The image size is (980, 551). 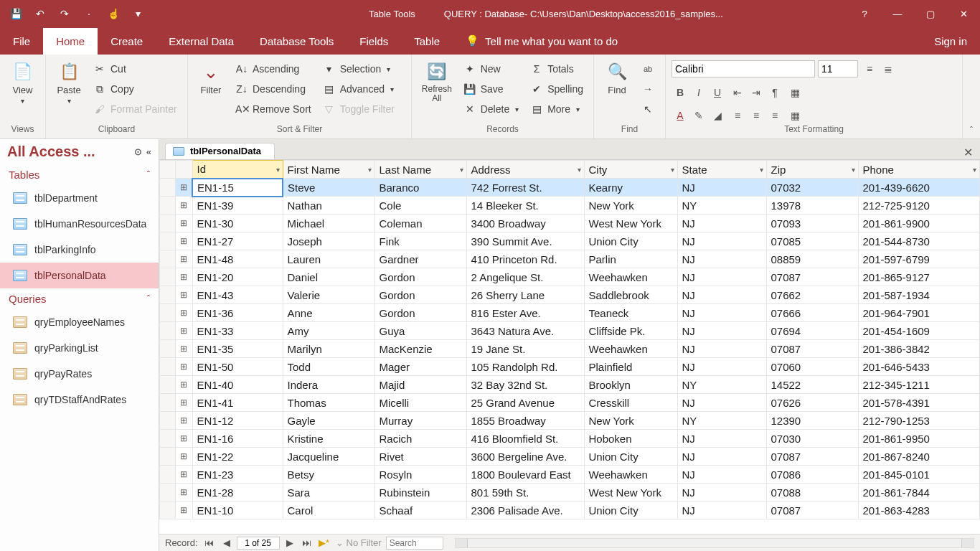 What do you see at coordinates (329, 403) in the screenshot?
I see `table-cell: Thomas` at bounding box center [329, 403].